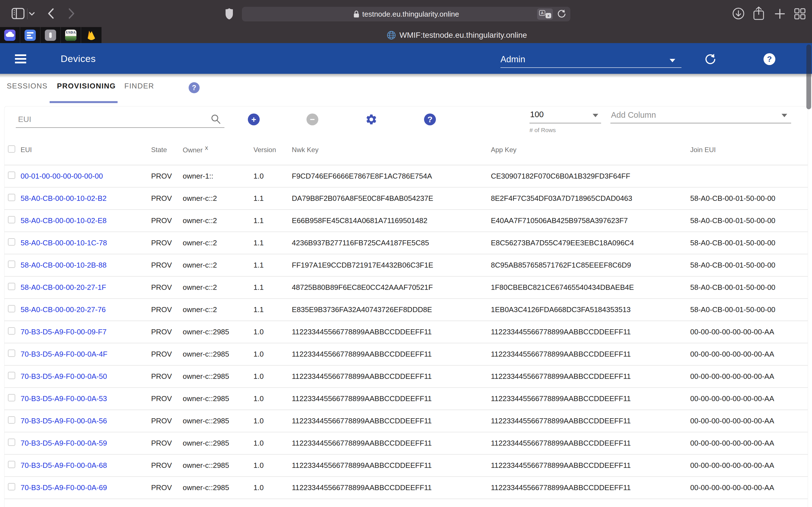  What do you see at coordinates (64, 332) in the screenshot?
I see `device-eui-link: 70-B3-D5-A9-F0-00-09-F7` at bounding box center [64, 332].